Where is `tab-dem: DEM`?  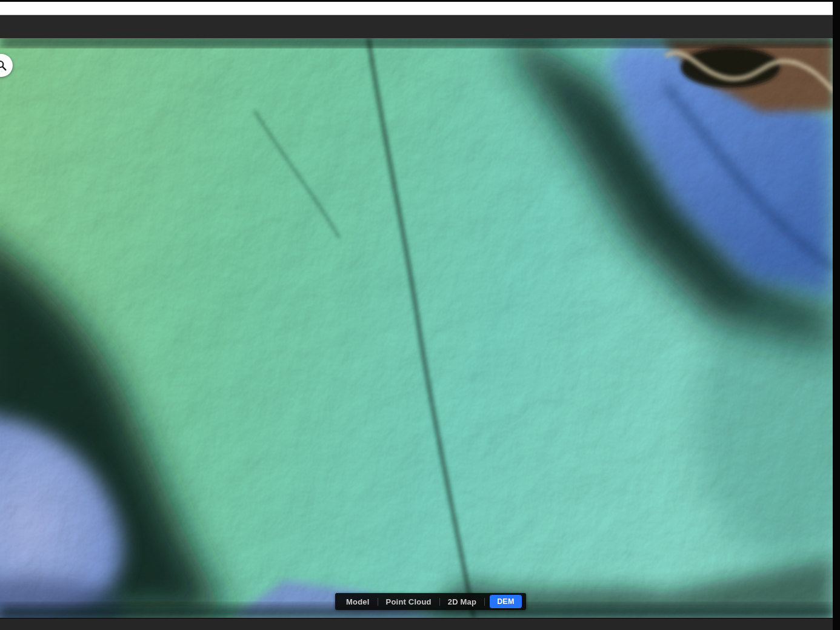 tab-dem: DEM is located at coordinates (505, 602).